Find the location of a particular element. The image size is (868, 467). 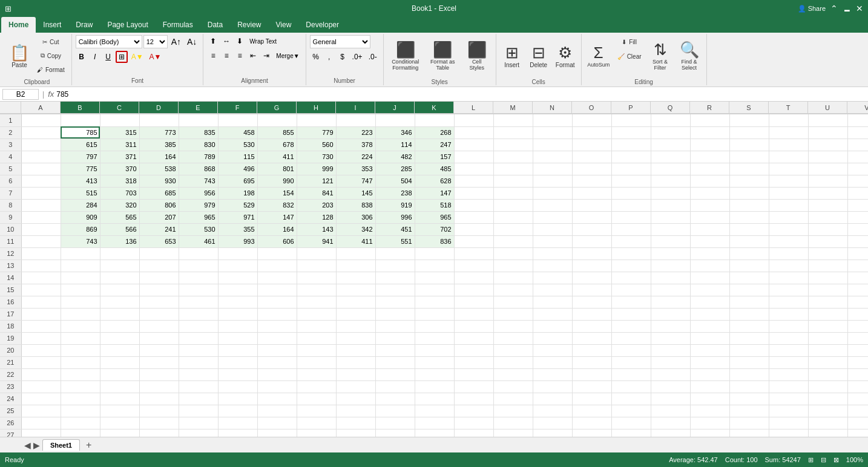

cell-U25 is located at coordinates (828, 411).